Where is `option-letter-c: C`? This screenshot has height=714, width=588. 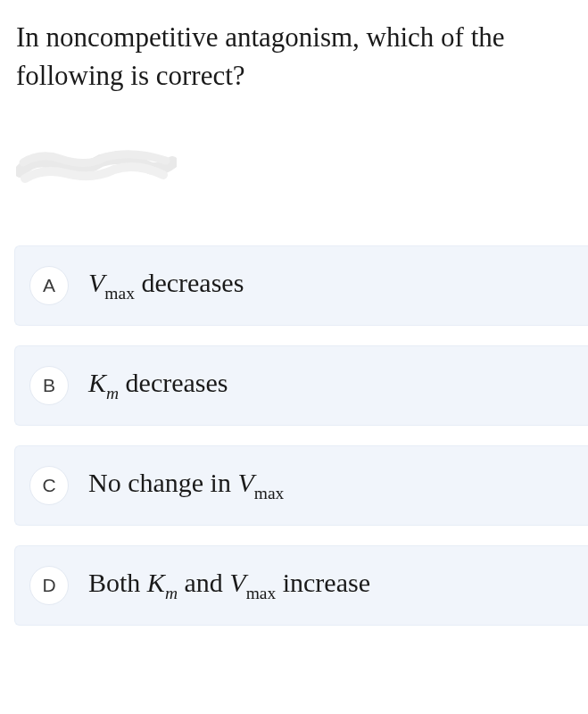 option-letter-c: C is located at coordinates (49, 486).